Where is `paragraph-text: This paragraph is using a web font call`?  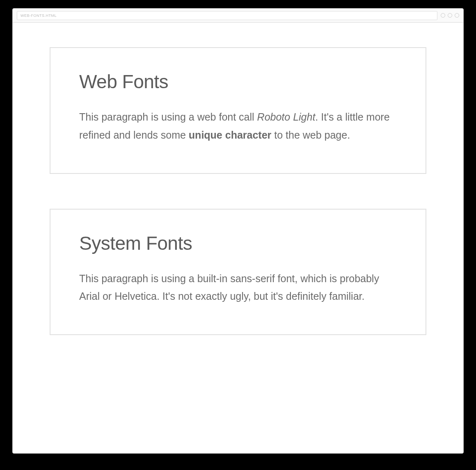
paragraph-text: This paragraph is using a web font call is located at coordinates (168, 117).